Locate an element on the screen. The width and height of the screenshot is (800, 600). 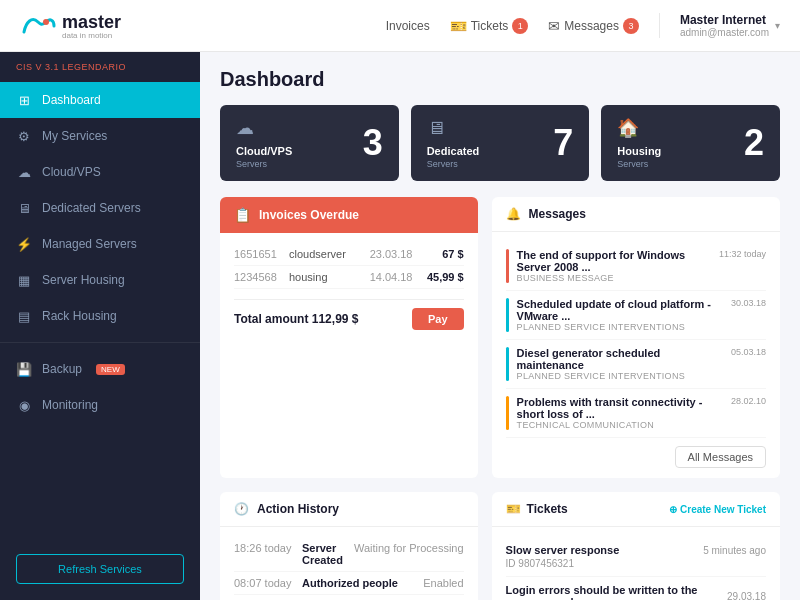
invoice-id-2: 1234568 is located at coordinates (262, 277).